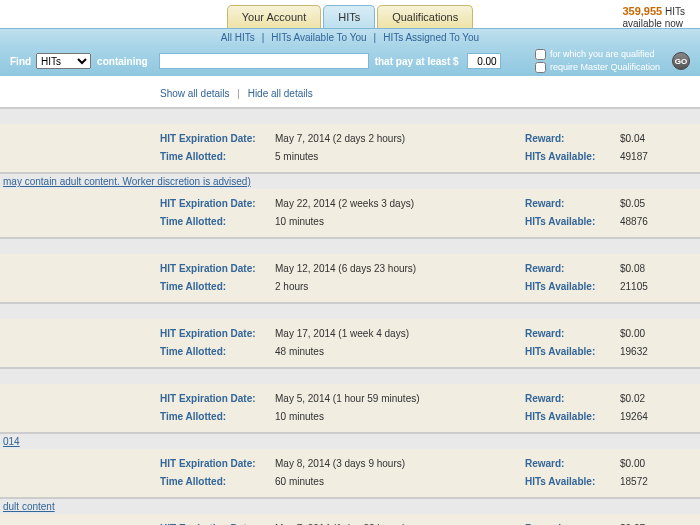  Describe the element at coordinates (425, 16) in the screenshot. I see `tab-qualifications: Qualifications` at that location.